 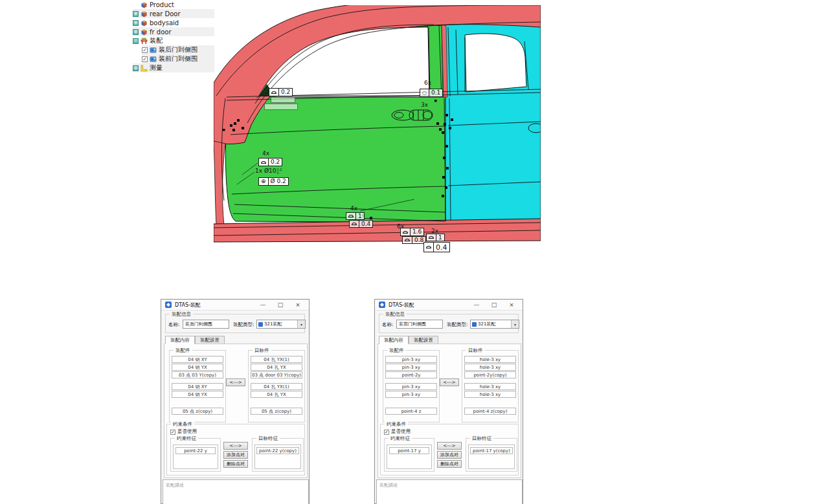 What do you see at coordinates (220, 183) in the screenshot?
I see `front-fender-edge` at bounding box center [220, 183].